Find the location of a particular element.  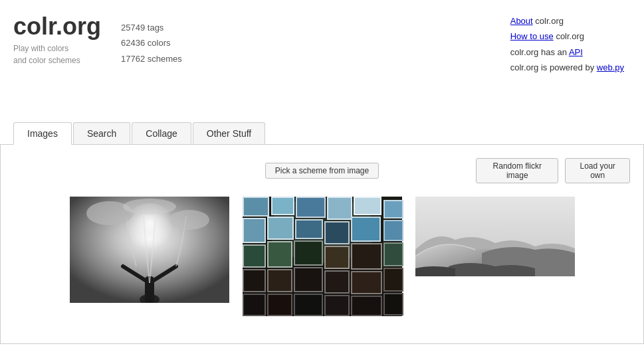

colors-count: 62436 colors is located at coordinates (152, 43).